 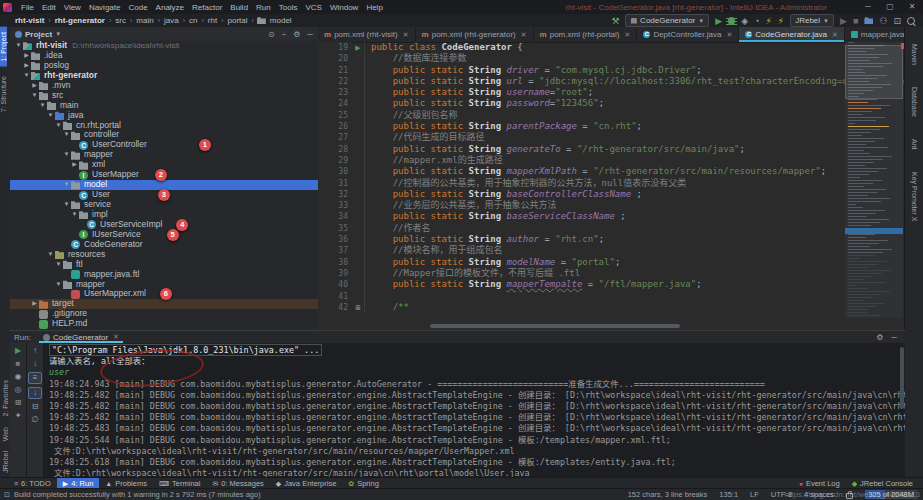 I want to click on tree-item-usermapper: IUserMapper2, so click(x=164, y=175).